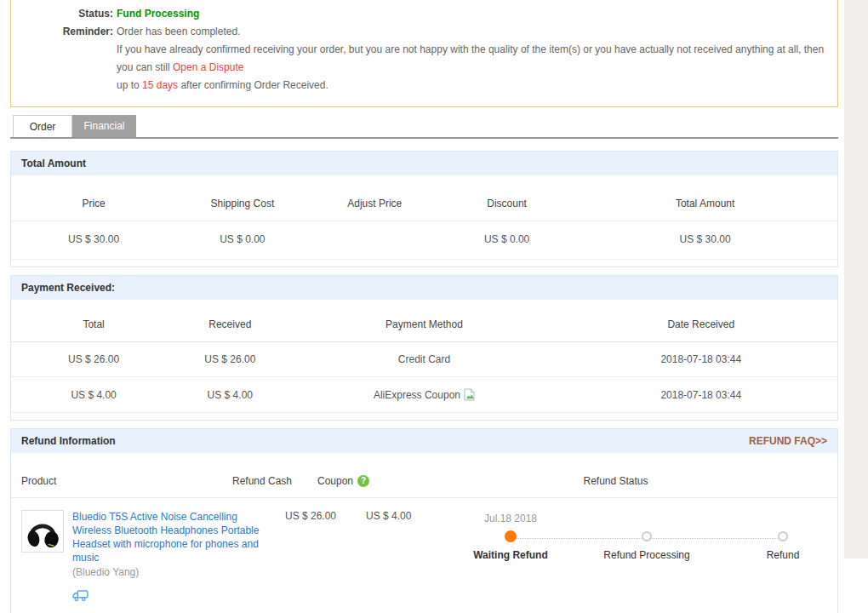 The height and width of the screenshot is (613, 868). I want to click on step-waiting-refund: Jul.18 2018 Waiting Refund, so click(511, 536).